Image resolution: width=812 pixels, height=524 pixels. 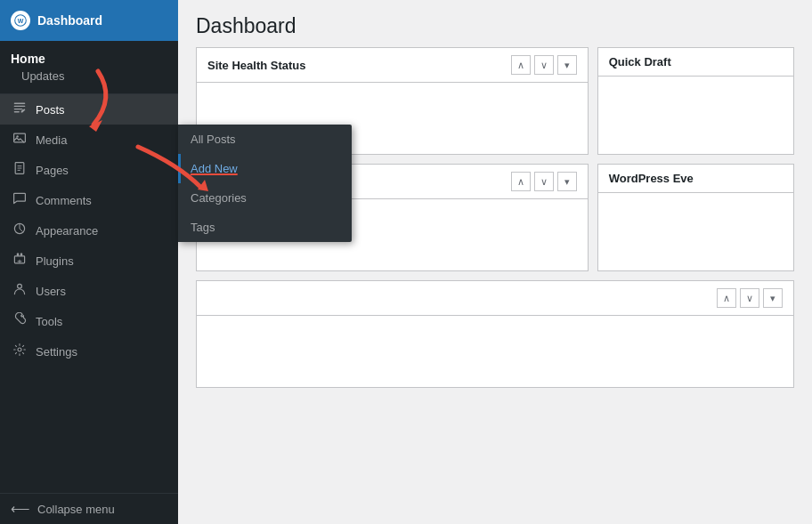 I want to click on sidebar-item-pages: Pages, so click(x=89, y=170).